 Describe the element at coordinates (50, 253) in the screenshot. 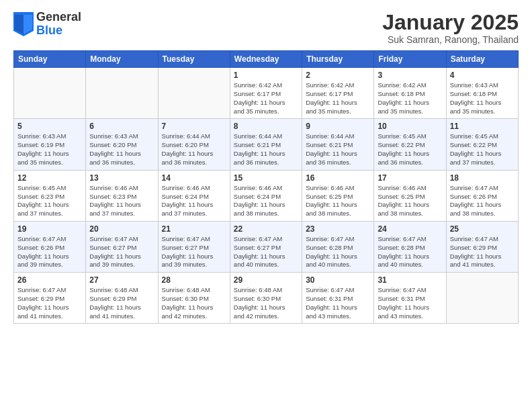

I see `day-info: Sunrise: 6:47 AM Sunset: 6:26 PM Dayligh…` at that location.